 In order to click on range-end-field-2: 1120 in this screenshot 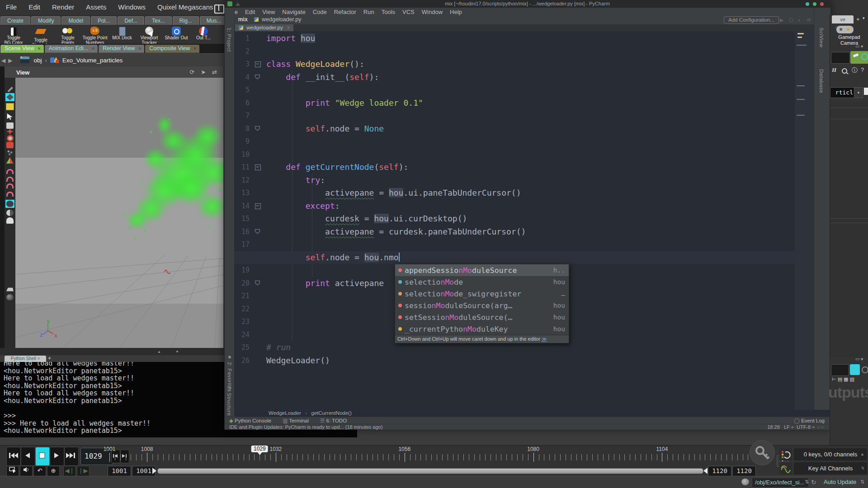, I will do `click(744, 471)`.